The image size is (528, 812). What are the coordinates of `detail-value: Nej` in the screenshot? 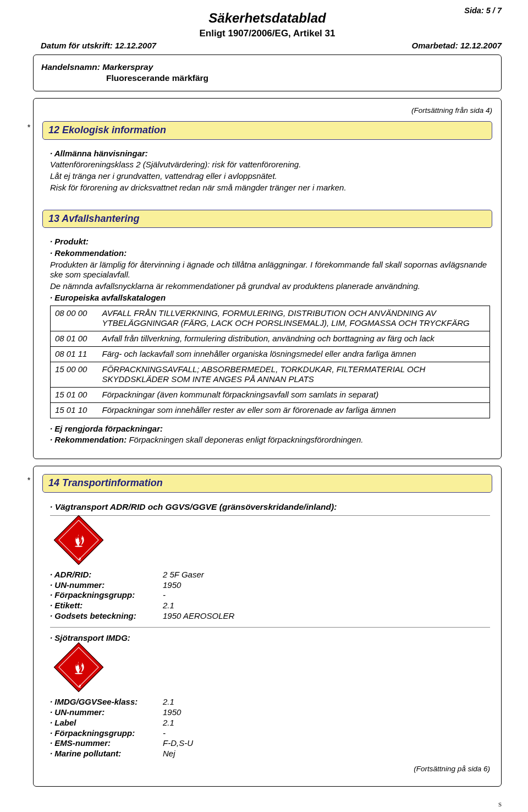 It's located at (169, 754).